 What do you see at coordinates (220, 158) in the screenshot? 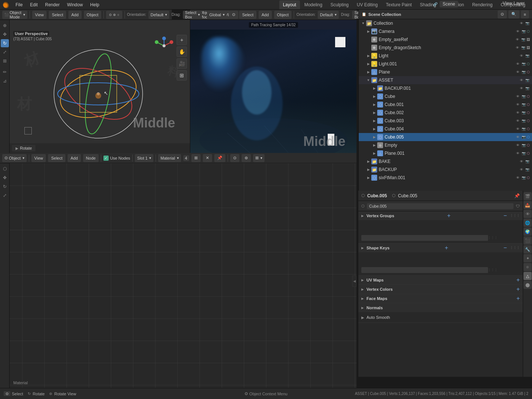
I see `material-pin-btn: 📌` at bounding box center [220, 158].